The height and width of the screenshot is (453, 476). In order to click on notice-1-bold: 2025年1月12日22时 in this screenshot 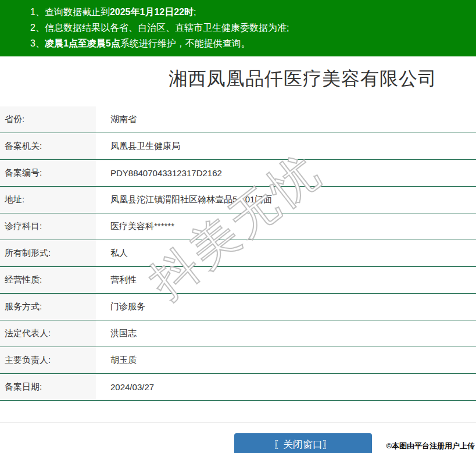, I will do `click(152, 12)`.